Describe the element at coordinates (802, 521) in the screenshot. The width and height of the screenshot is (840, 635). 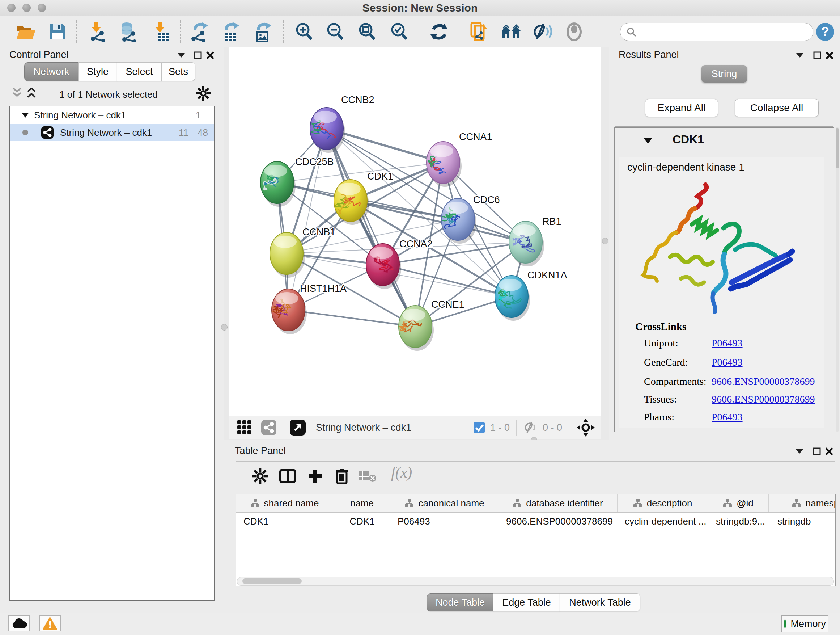
I see `cell-namespace: stringdb` at that location.